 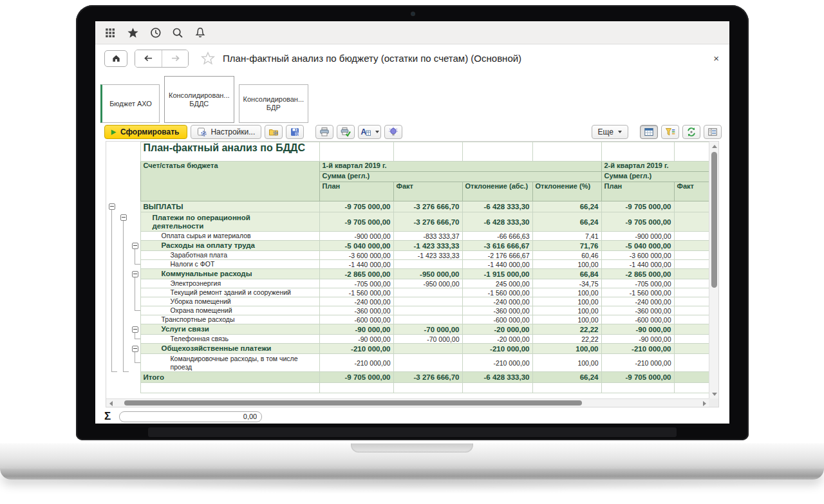 What do you see at coordinates (230, 339) in the screenshot?
I see `row-name-cell: Телефонная связь` at bounding box center [230, 339].